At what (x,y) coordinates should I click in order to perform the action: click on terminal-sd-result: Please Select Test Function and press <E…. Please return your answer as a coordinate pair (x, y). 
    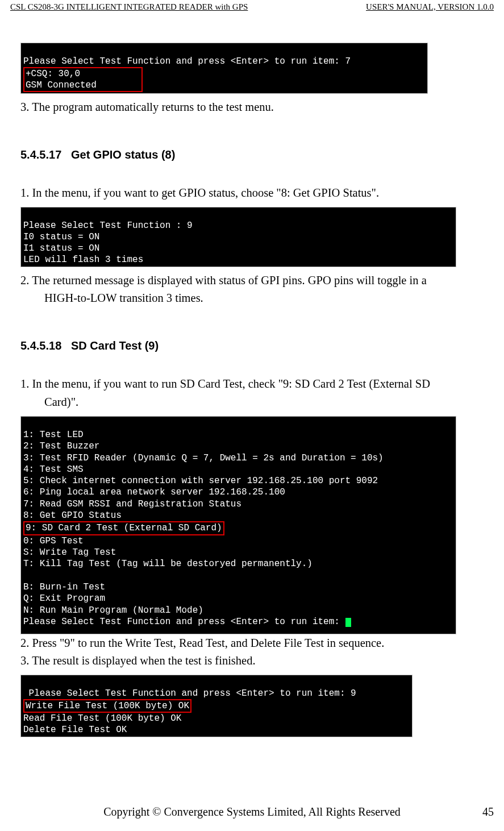
    Looking at the image, I should click on (216, 706).